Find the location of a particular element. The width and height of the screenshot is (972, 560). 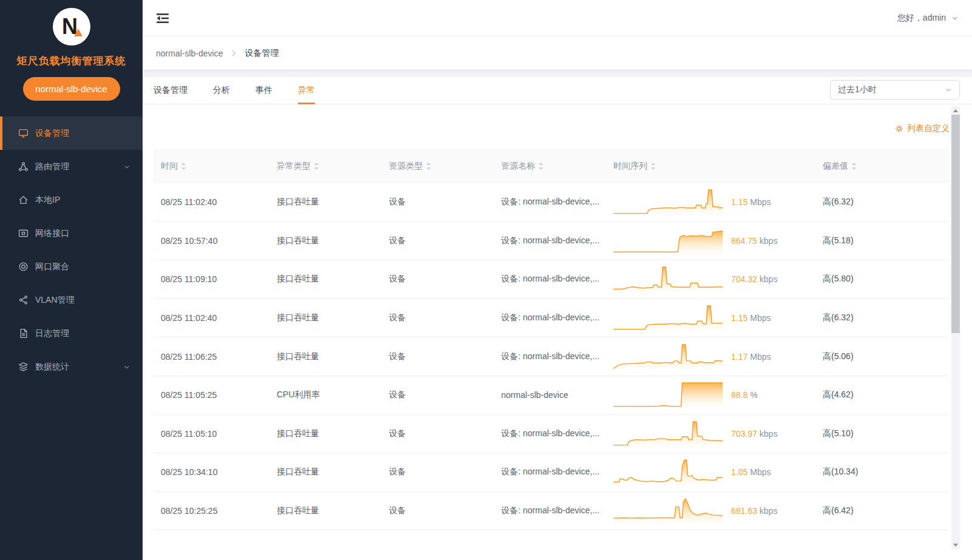

table-row: 08/25 11:06:25 接口吞吐量 设备 设备: normal-slb-d… is located at coordinates (552, 357).